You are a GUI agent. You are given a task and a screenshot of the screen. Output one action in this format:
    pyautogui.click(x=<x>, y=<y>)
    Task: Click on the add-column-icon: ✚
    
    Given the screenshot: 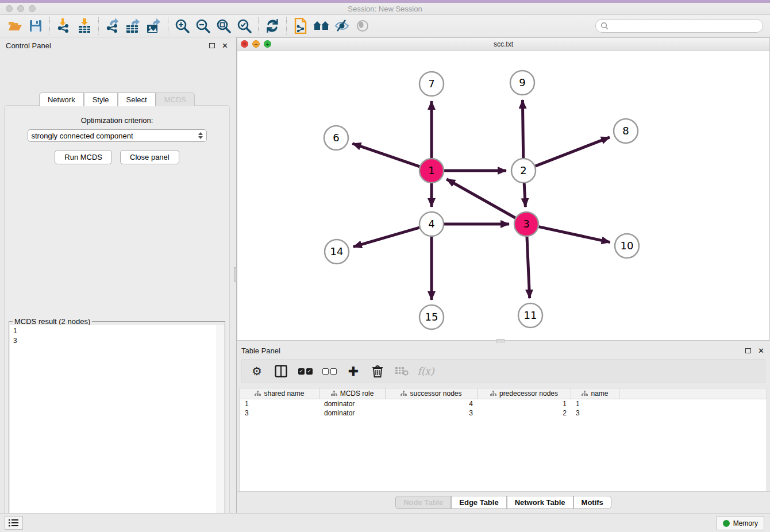 What is the action you would take?
    pyautogui.click(x=353, y=371)
    